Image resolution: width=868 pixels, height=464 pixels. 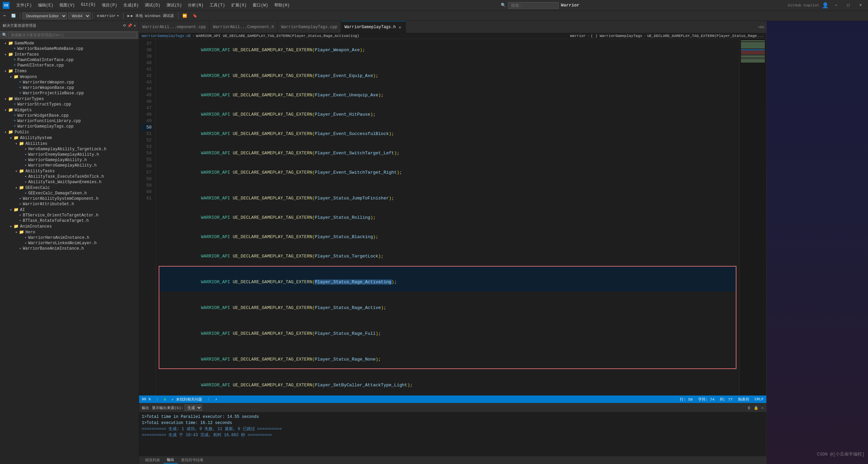 What do you see at coordinates (69, 77) in the screenshot?
I see `tree-item-weapons: ▾ 📁 Weapons` at bounding box center [69, 77].